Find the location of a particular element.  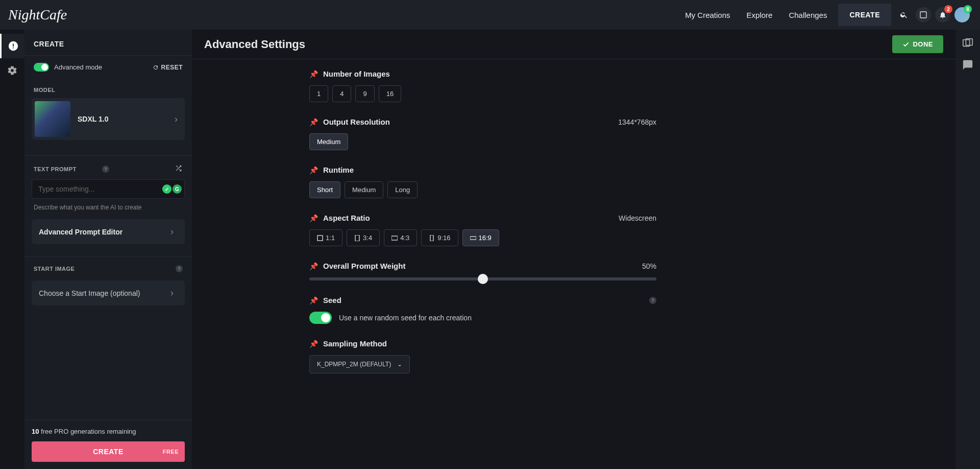

advanced-prompt-editor: Advanced Prompt Editor › is located at coordinates (108, 232).